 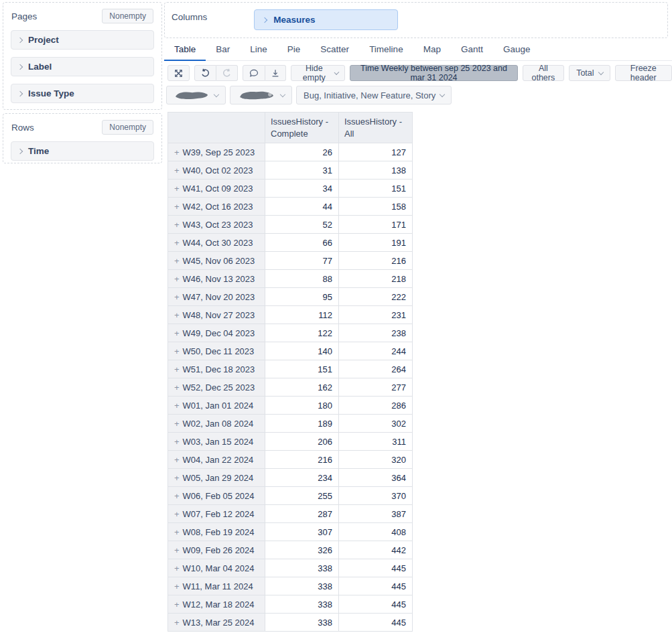 I want to click on time-row-header: +W12, Mar 18 2024, so click(x=217, y=604).